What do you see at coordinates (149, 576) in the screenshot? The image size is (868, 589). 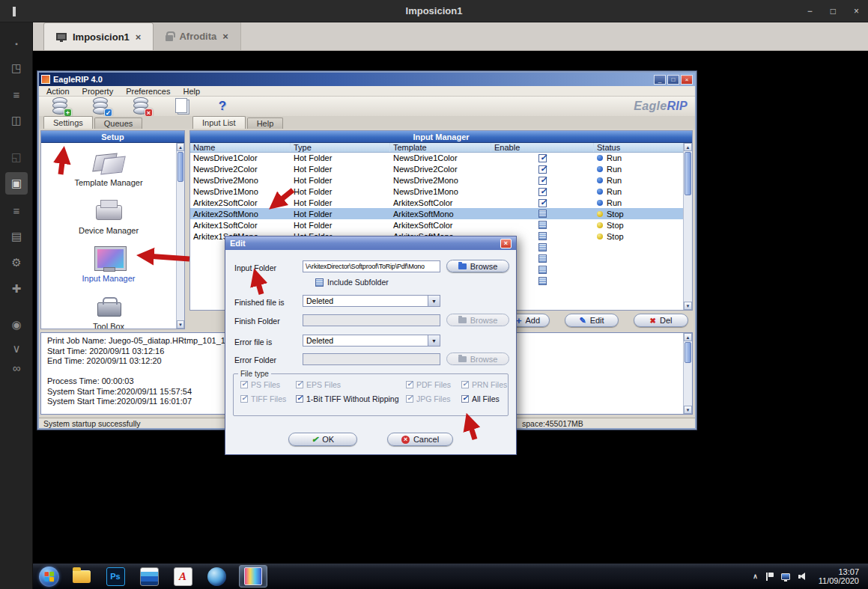 I see `image-viewer-icon` at bounding box center [149, 576].